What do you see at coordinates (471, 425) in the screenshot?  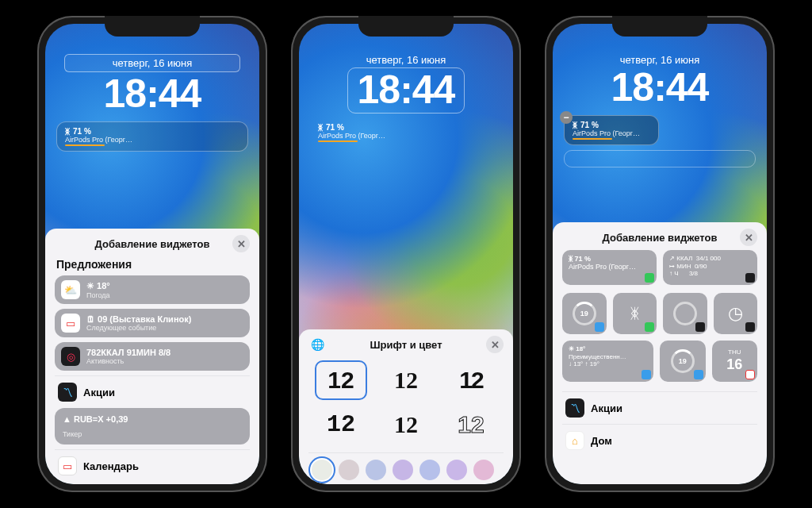 I see `font-option-6: 12` at bounding box center [471, 425].